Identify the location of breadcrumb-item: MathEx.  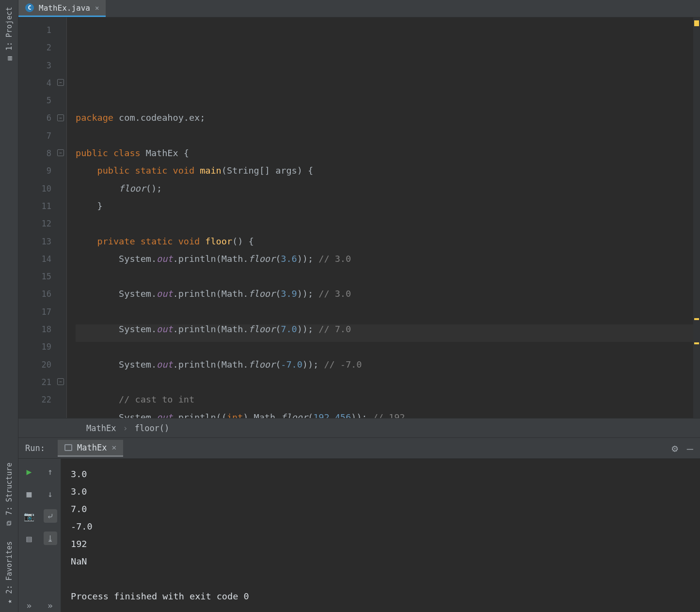
(101, 428).